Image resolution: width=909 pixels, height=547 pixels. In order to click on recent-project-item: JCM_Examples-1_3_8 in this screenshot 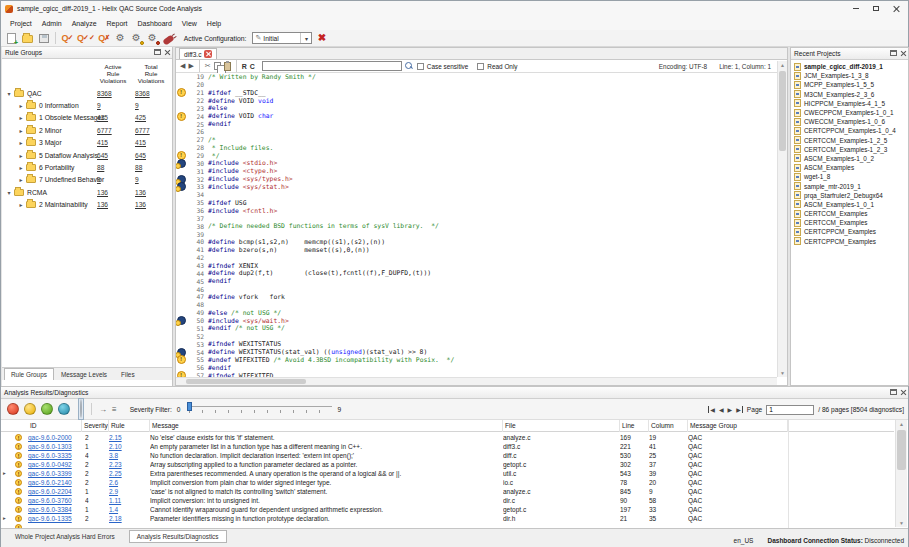, I will do `click(850, 76)`.